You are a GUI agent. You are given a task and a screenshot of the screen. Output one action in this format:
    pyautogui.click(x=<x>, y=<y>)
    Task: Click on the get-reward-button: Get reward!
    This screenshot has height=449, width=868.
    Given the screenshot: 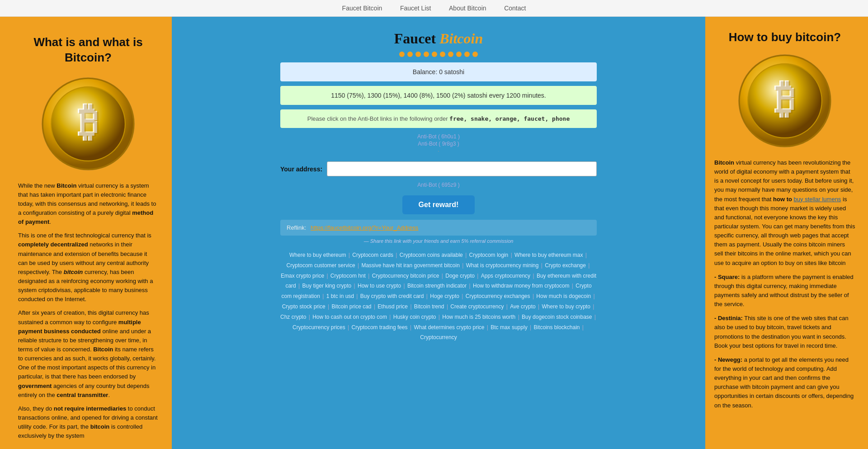 What is the action you would take?
    pyautogui.click(x=439, y=205)
    